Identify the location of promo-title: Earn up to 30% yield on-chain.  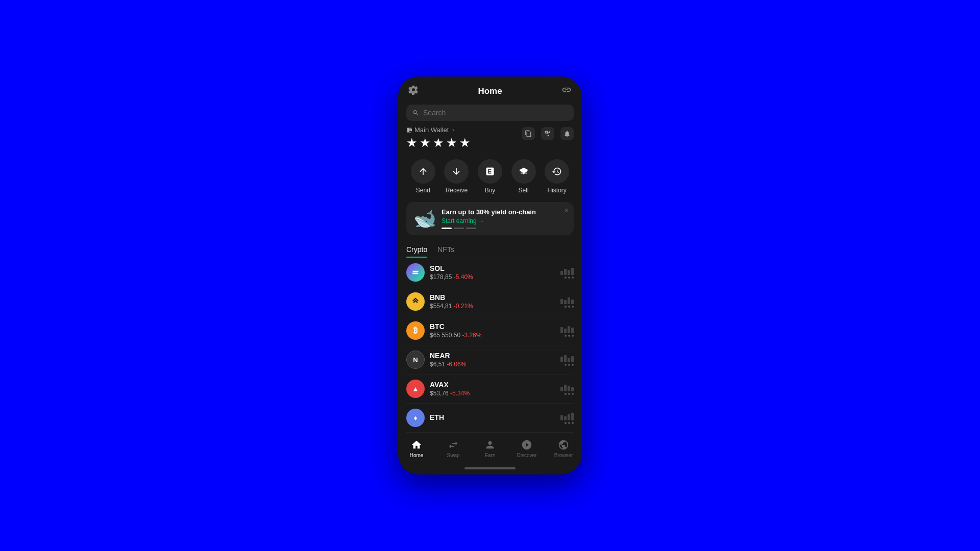
(504, 212).